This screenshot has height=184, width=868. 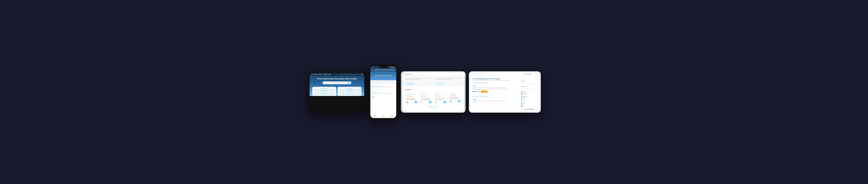 What do you see at coordinates (529, 100) in the screenshot?
I see `s4-non-credit-option: Non-credit` at bounding box center [529, 100].